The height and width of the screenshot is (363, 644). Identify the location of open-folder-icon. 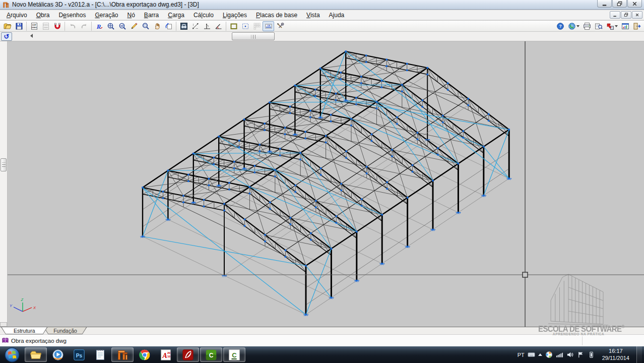
(7, 26).